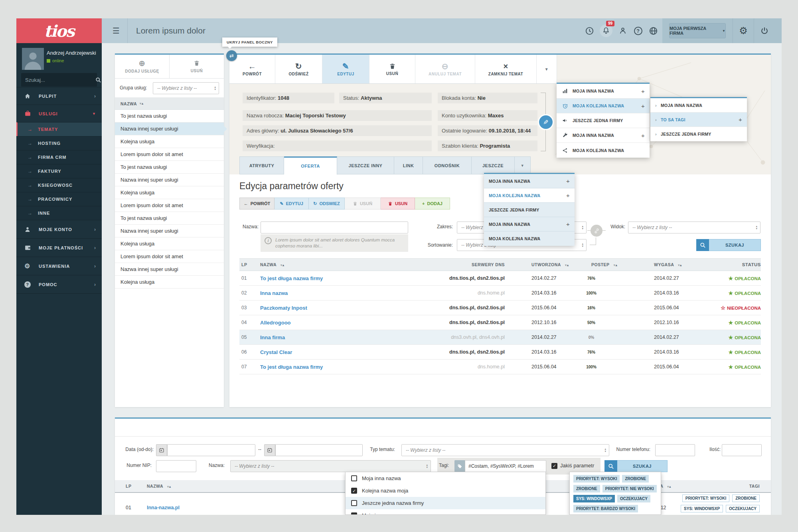 This screenshot has height=532, width=798. What do you see at coordinates (98, 80) in the screenshot?
I see `search-icon` at bounding box center [98, 80].